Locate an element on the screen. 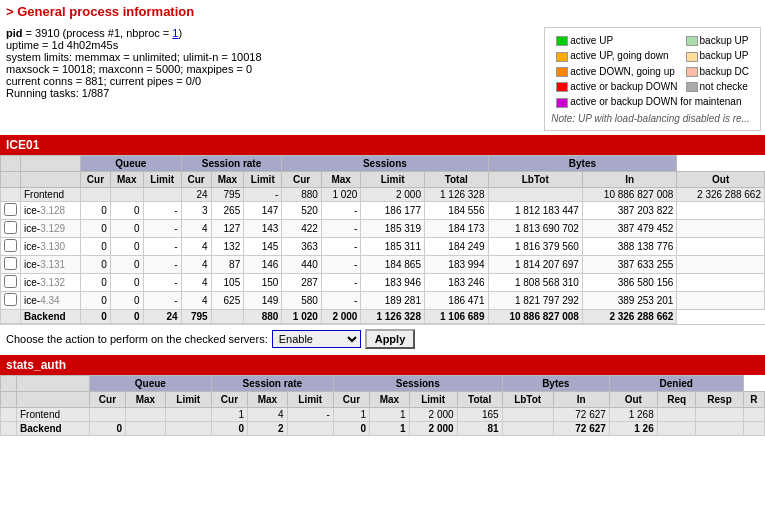 This screenshot has height=520, width=765. th-check-sub is located at coordinates (11, 179).